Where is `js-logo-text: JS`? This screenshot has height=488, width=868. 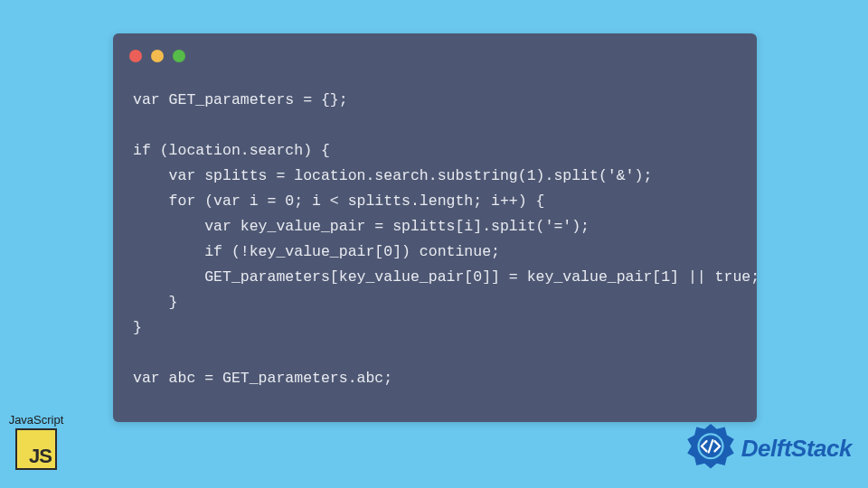 js-logo-text: JS is located at coordinates (40, 456).